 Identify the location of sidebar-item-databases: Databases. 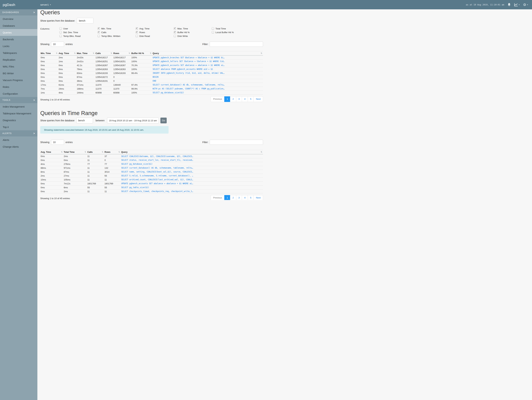
(19, 26).